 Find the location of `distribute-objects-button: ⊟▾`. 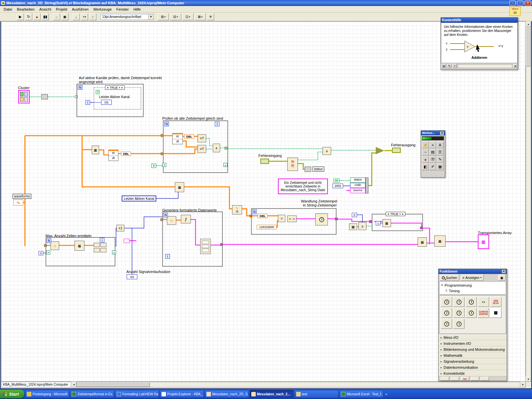

distribute-objects-button: ⊟▾ is located at coordinates (176, 17).